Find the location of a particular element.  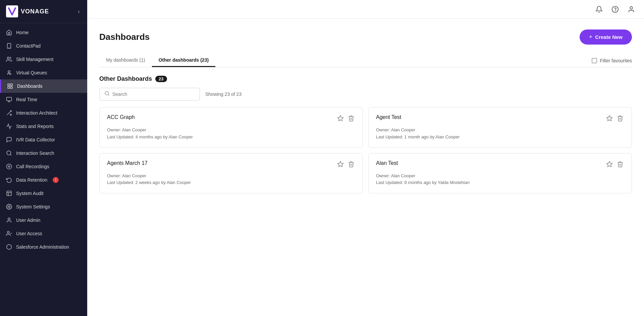

sidebar-item-user-access: User Access is located at coordinates (44, 234).